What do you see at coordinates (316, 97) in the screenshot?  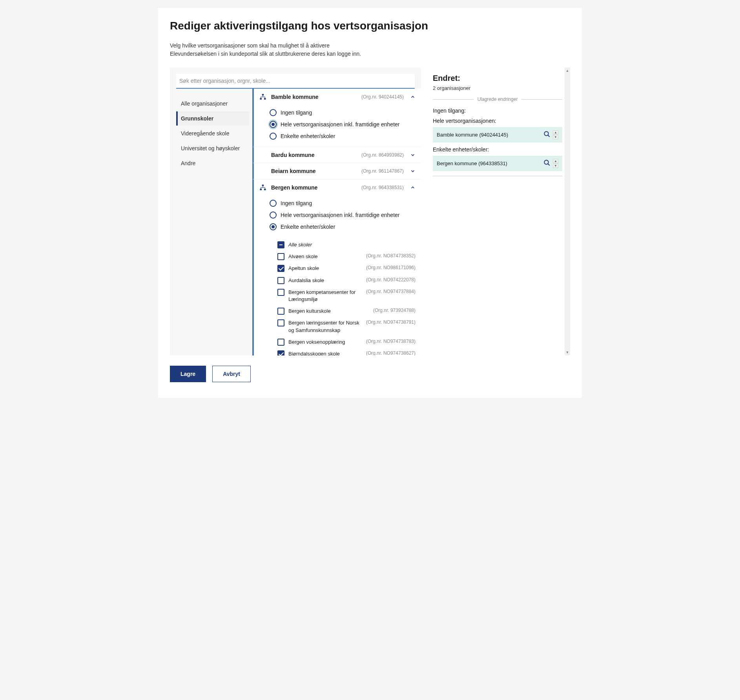 I see `org-name: Bamble kommune` at bounding box center [316, 97].